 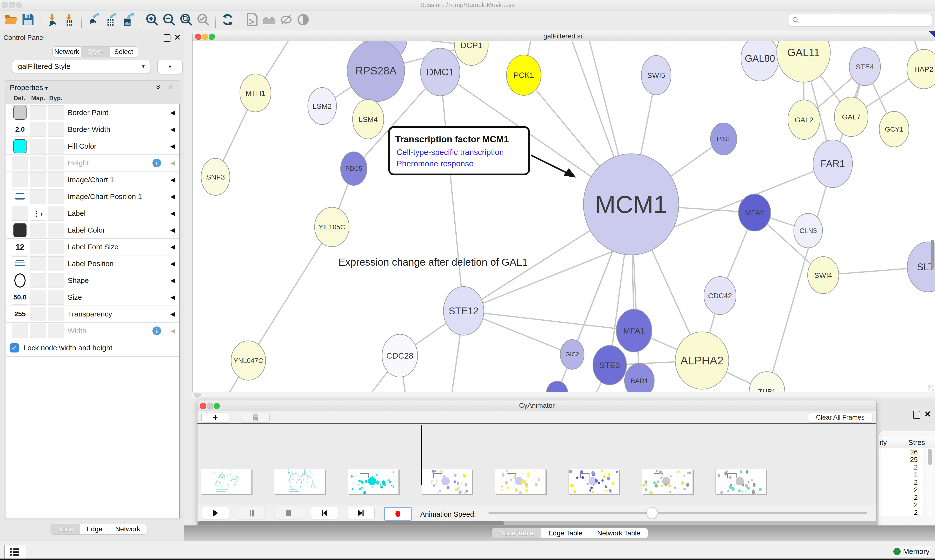 What do you see at coordinates (95, 52) in the screenshot?
I see `tab-style: Style` at bounding box center [95, 52].